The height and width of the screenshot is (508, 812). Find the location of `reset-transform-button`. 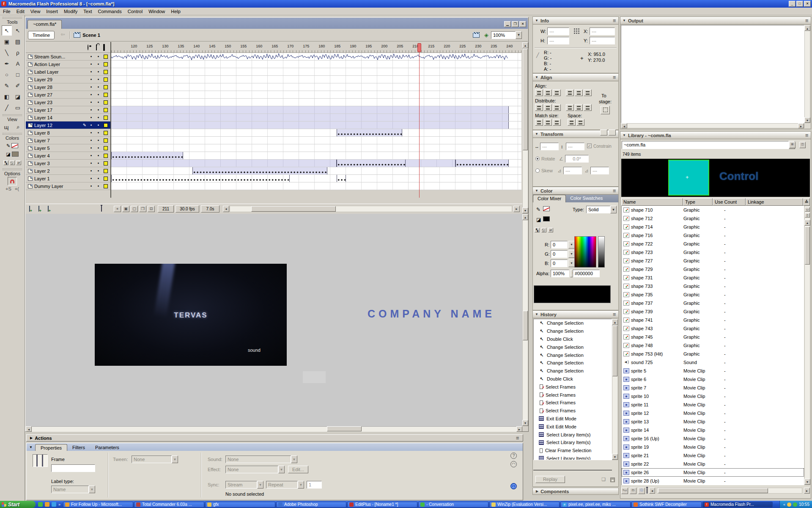

reset-transform-button is located at coordinates (612, 133).